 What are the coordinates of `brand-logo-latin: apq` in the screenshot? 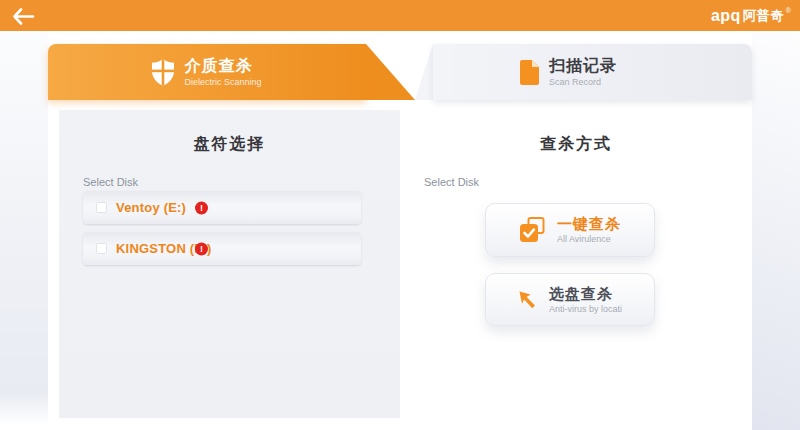 It's located at (726, 16).